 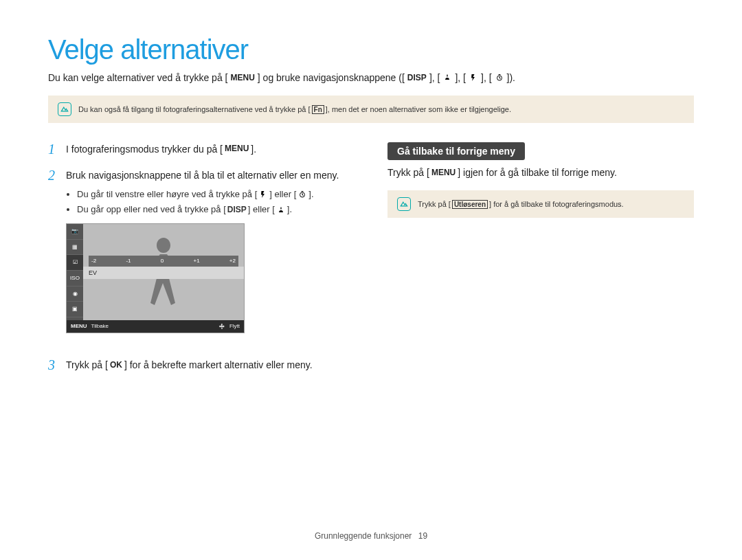 I want to click on note-box-2: Trykk på [ Utløseren ] for å gå tilbake …, so click(x=541, y=204).